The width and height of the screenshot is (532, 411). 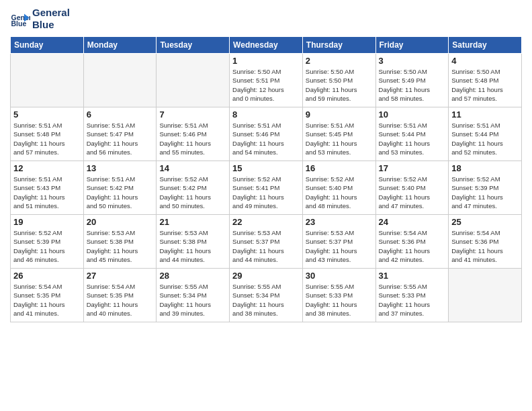 I want to click on day-number: 8, so click(x=266, y=114).